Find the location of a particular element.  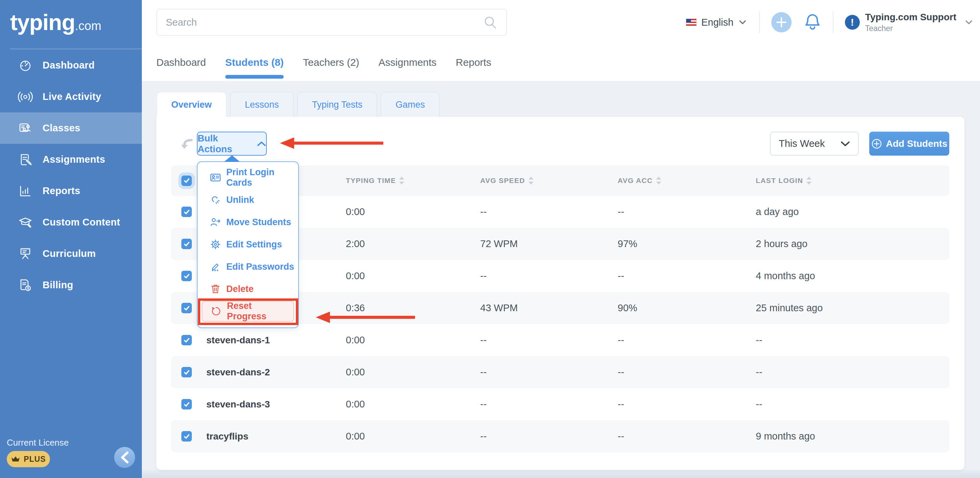

last-login-value: 4 months ago is located at coordinates (853, 276).